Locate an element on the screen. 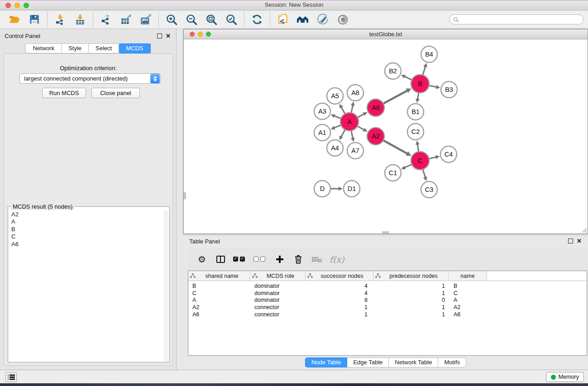  float-table-panel-icon is located at coordinates (570, 241).